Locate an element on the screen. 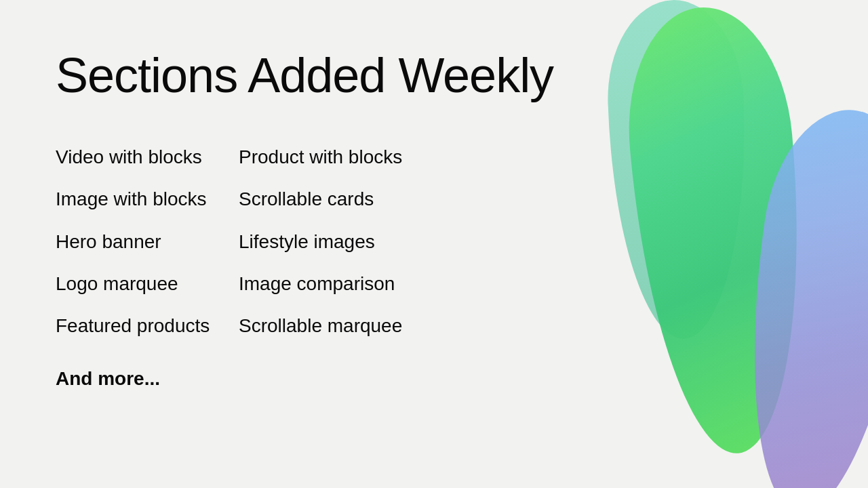 Image resolution: width=868 pixels, height=488 pixels. list-item: Scrollable cards is located at coordinates (340, 199).